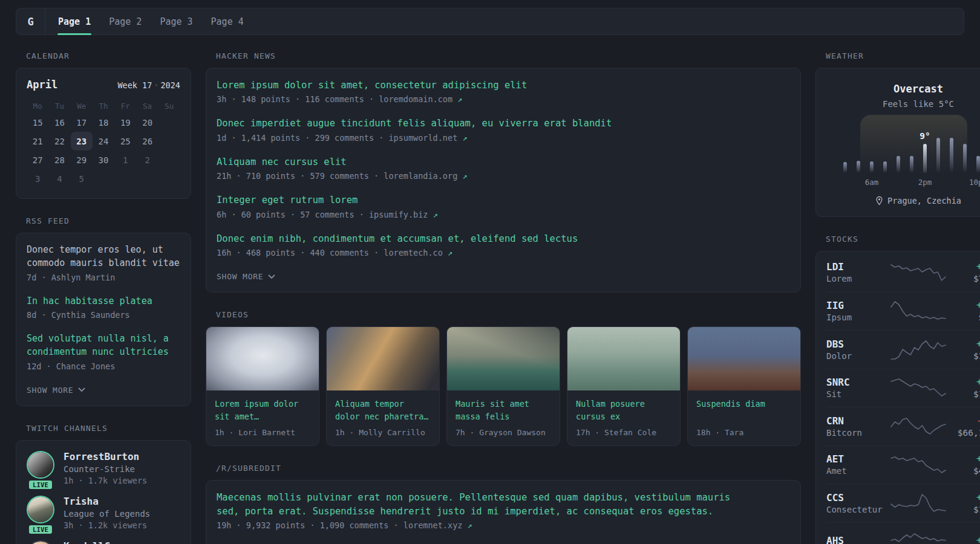 This screenshot has width=980, height=544. I want to click on video-card: Suspendis diam 18h · Tara, so click(744, 386).